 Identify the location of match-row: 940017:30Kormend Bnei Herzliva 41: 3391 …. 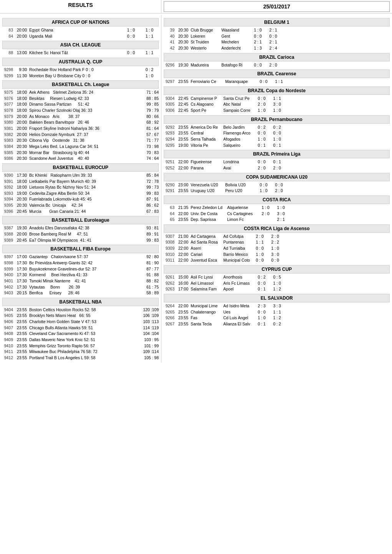
(81, 275).